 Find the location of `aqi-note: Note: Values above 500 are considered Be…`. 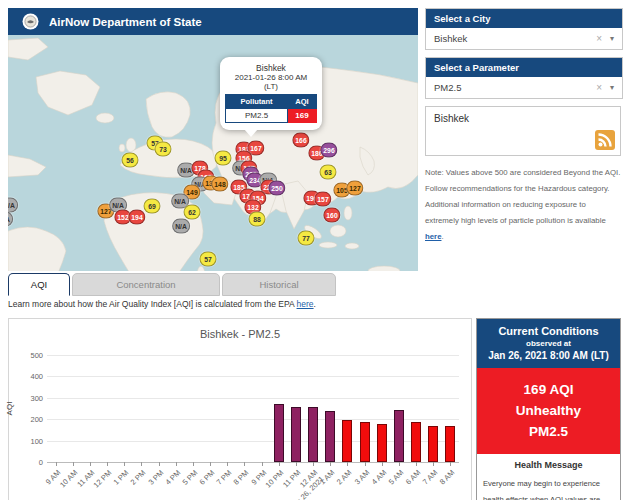

aqi-note: Note: Values above 500 are considered Be… is located at coordinates (523, 205).